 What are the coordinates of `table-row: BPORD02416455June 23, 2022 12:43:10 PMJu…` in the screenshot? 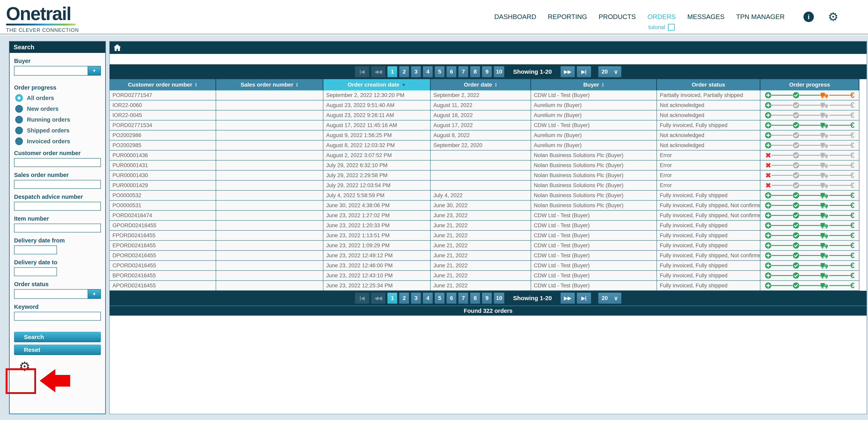 It's located at (485, 276).